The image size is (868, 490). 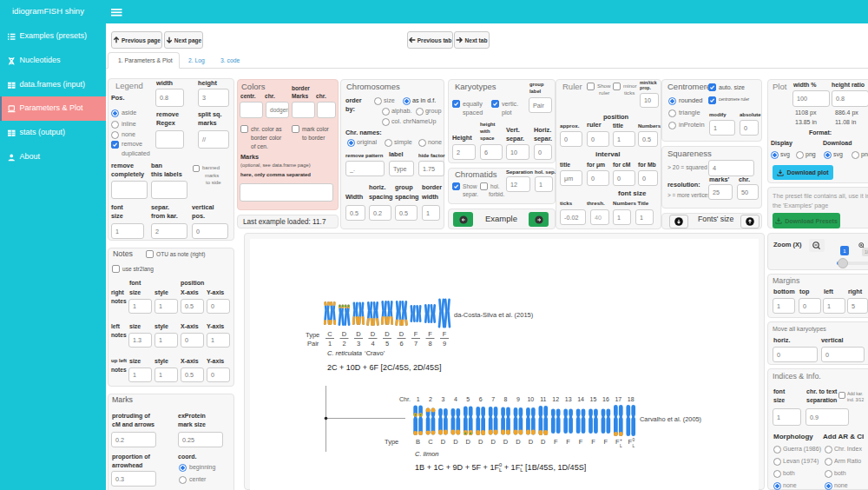 I want to click on svg-text: 0, so click(x=634, y=440).